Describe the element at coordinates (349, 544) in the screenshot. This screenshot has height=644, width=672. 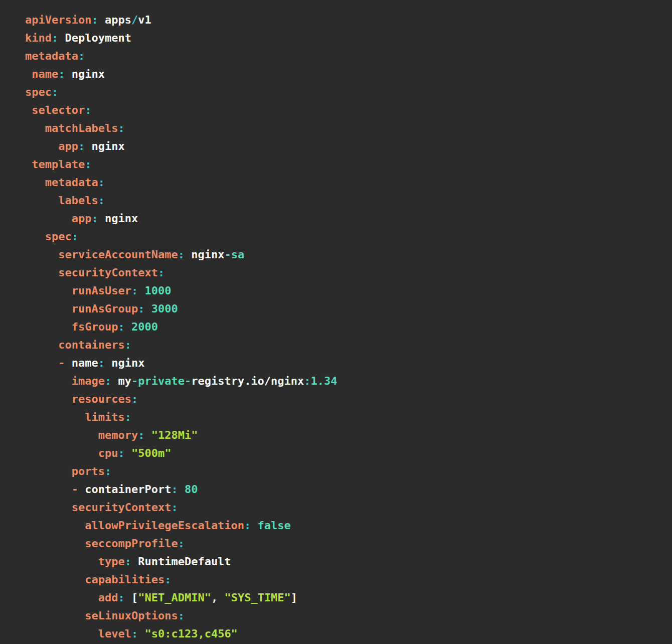
I see `code-line: seccompProfile:` at that location.